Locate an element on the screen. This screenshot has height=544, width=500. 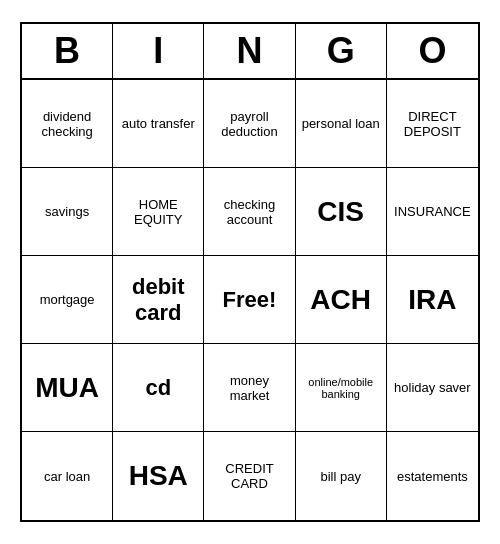
bingo-cell-13: ACH is located at coordinates (342, 300).